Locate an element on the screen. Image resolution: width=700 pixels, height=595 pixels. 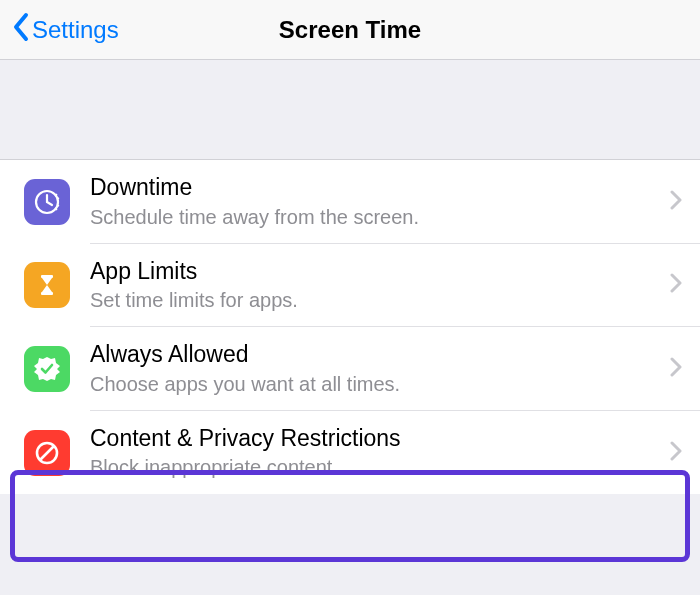
row-app-limits: App Limits Set time limits for apps. is located at coordinates (350, 286).